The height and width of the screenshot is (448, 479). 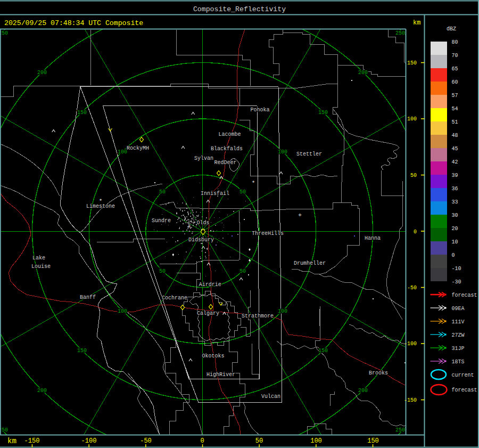 What do you see at coordinates (201, 240) in the screenshot?
I see `svg-text: Didsbury` at bounding box center [201, 240].